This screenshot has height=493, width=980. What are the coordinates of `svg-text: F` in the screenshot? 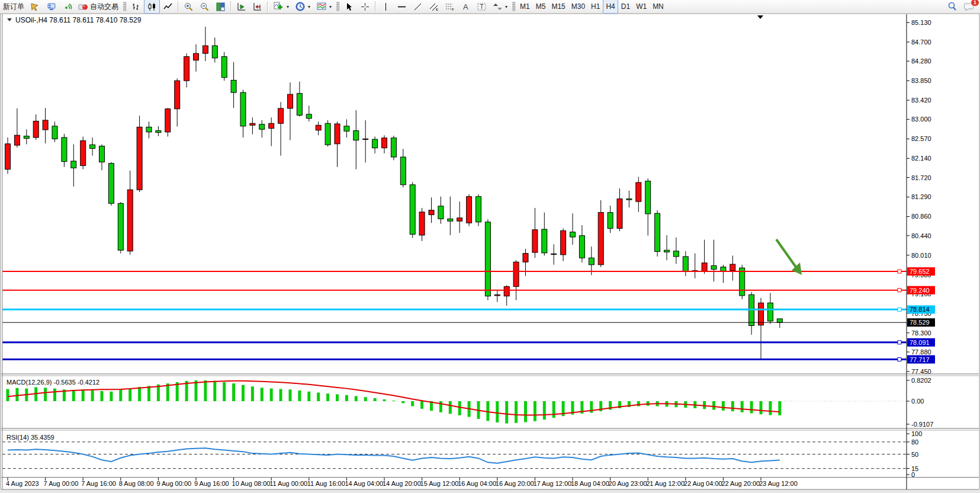 It's located at (453, 9).